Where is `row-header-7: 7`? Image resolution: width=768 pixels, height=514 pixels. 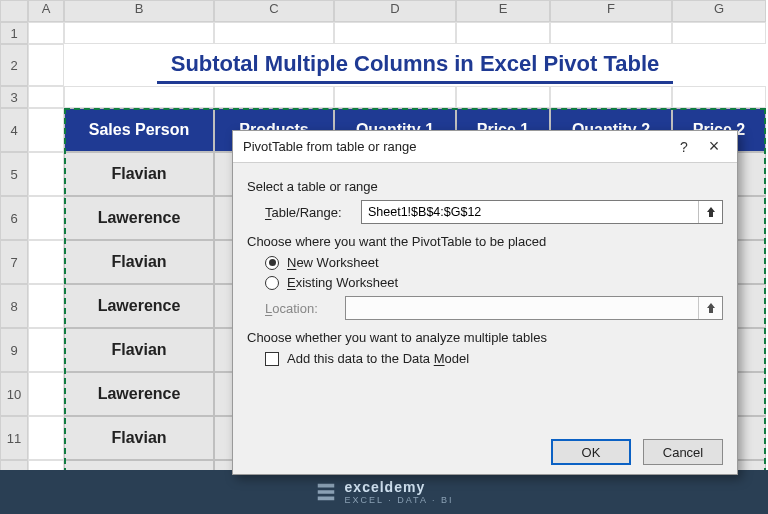 row-header-7: 7 is located at coordinates (14, 262).